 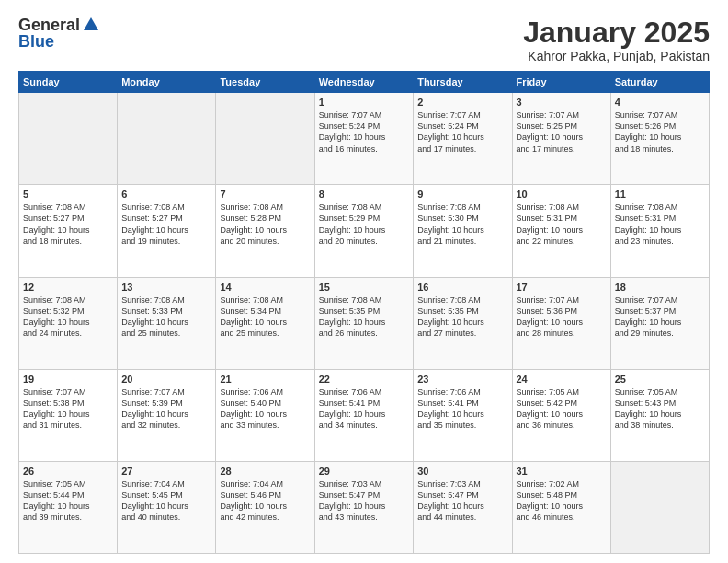 I want to click on calendar-subtitle: Kahror Pakka, Punjab, Pakistan, so click(x=616, y=56).